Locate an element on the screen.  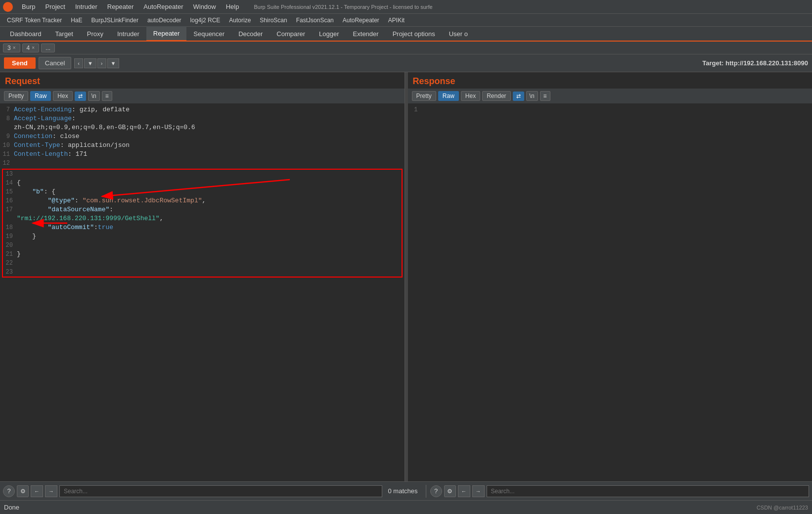
json-line-23: 23 is located at coordinates (202, 272).